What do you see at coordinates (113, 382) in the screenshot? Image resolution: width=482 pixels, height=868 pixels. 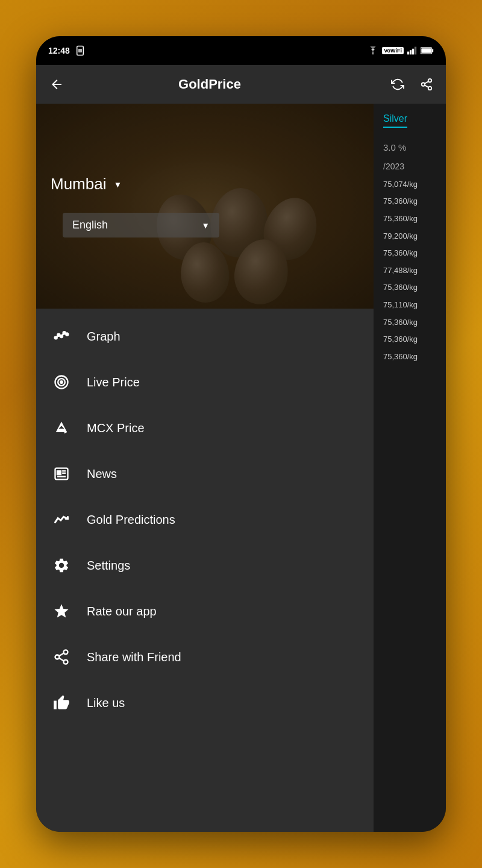 I see `menu-label-live-price: Live Price` at bounding box center [113, 382].